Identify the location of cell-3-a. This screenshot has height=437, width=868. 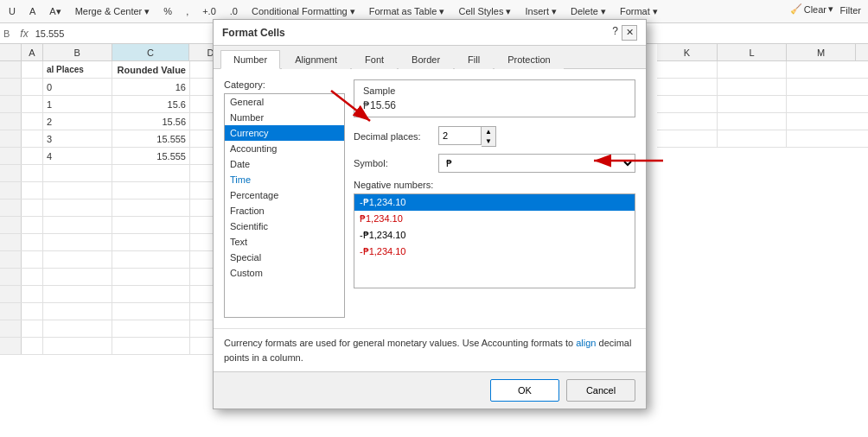
(33, 121).